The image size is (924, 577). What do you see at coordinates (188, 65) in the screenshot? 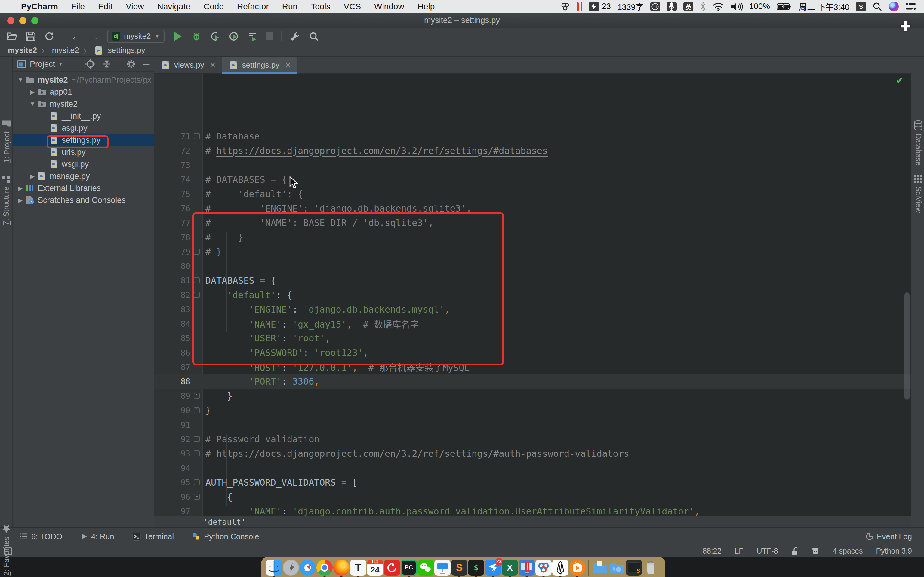
I see `editor-tab-views-py: views.py✕` at bounding box center [188, 65].